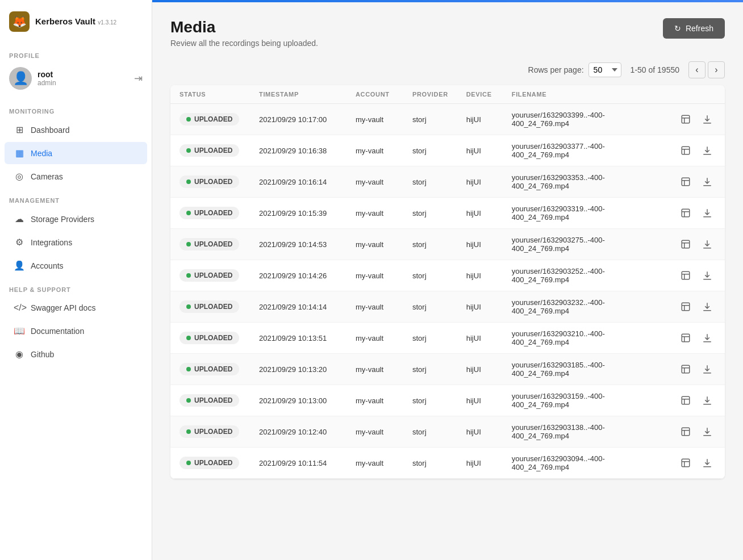 The image size is (743, 560). Describe the element at coordinates (431, 94) in the screenshot. I see `col-header-provider: PROVIDER` at that location.